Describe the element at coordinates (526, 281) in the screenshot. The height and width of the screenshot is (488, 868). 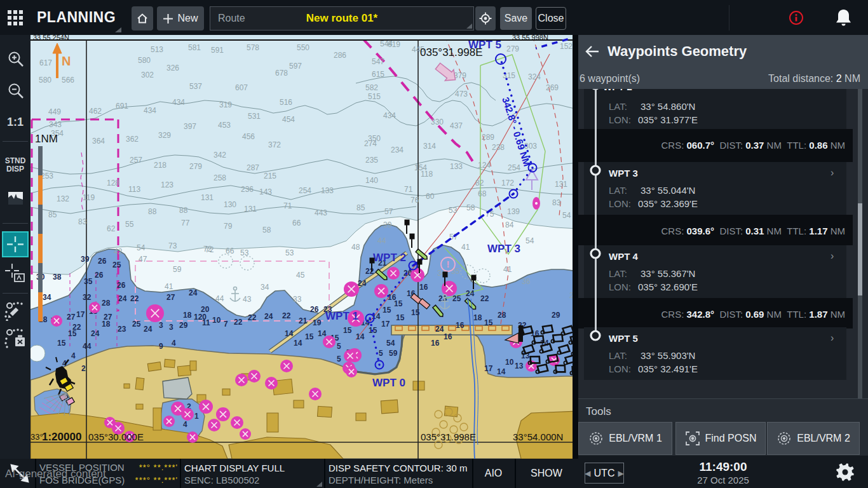
I see `svg-text: 36` at that location.